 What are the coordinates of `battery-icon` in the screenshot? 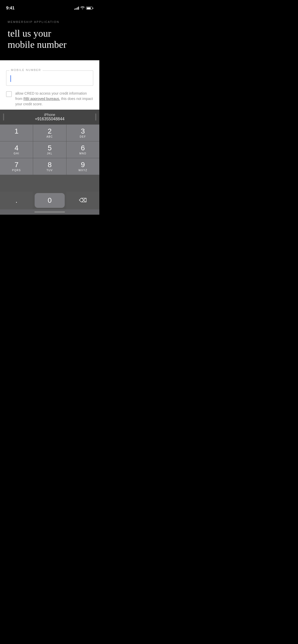 It's located at (90, 8).